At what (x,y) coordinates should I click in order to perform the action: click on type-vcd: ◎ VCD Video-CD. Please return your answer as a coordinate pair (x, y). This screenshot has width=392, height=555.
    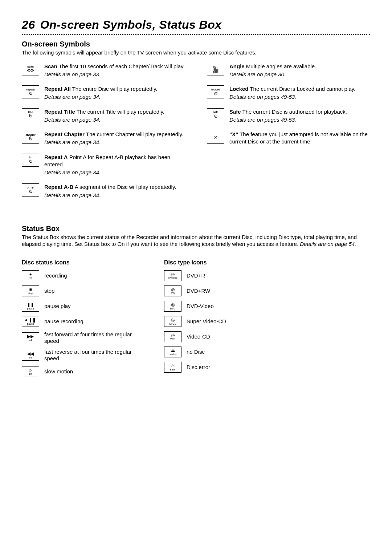
    Looking at the image, I should click on (195, 337).